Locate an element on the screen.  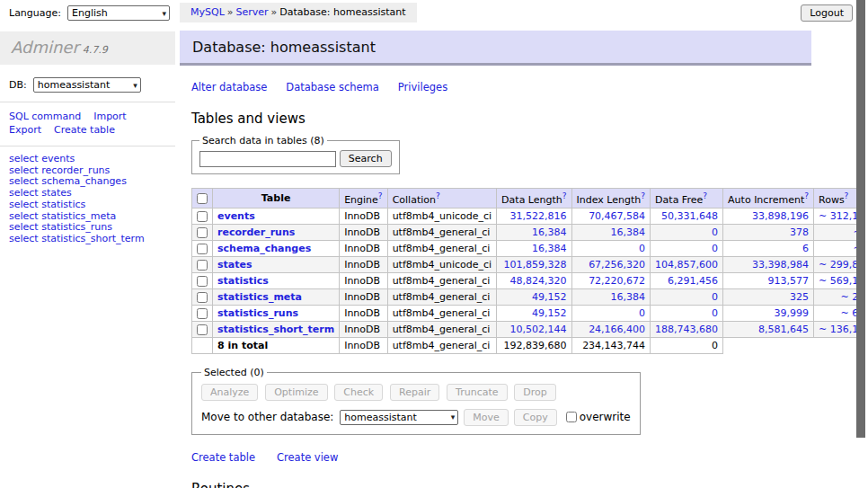
sidebar-sql-command-link: SQL command is located at coordinates (45, 117).